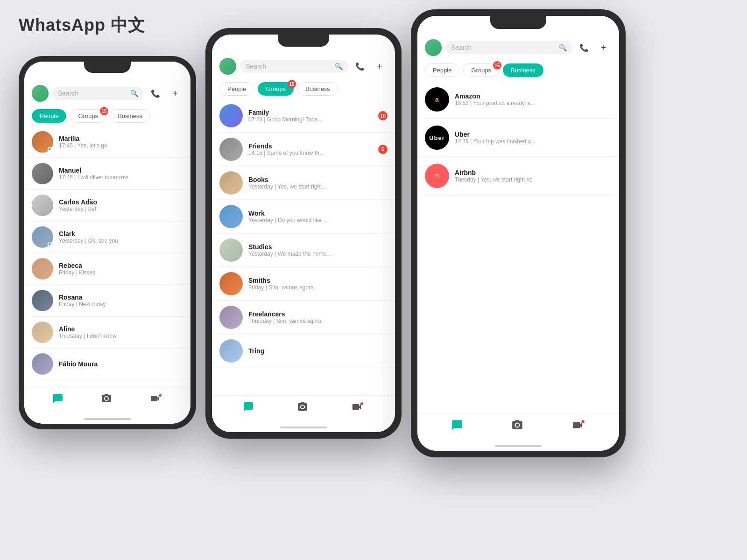  I want to click on list-item: Work Yesterday | Do you would like ..., so click(303, 217).